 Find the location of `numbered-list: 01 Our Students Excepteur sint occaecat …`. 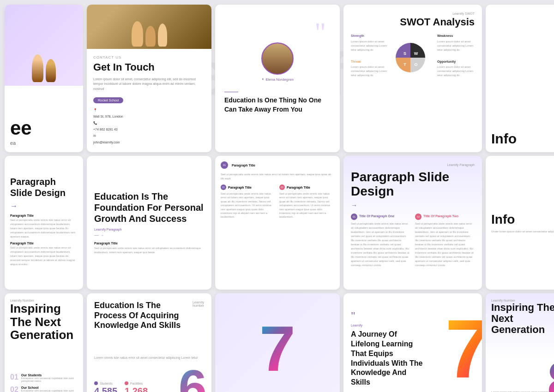

numbered-list: 01 Our Students Excepteur sint occaecat … is located at coordinates (44, 383).